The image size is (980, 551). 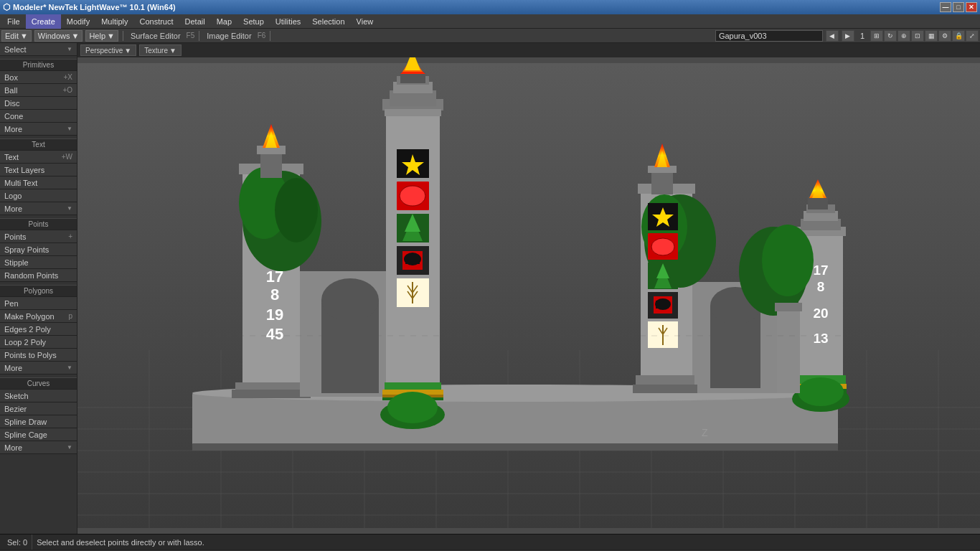 I want to click on viewport-view-dropdown: Perspective ▼, so click(x=108, y=50).